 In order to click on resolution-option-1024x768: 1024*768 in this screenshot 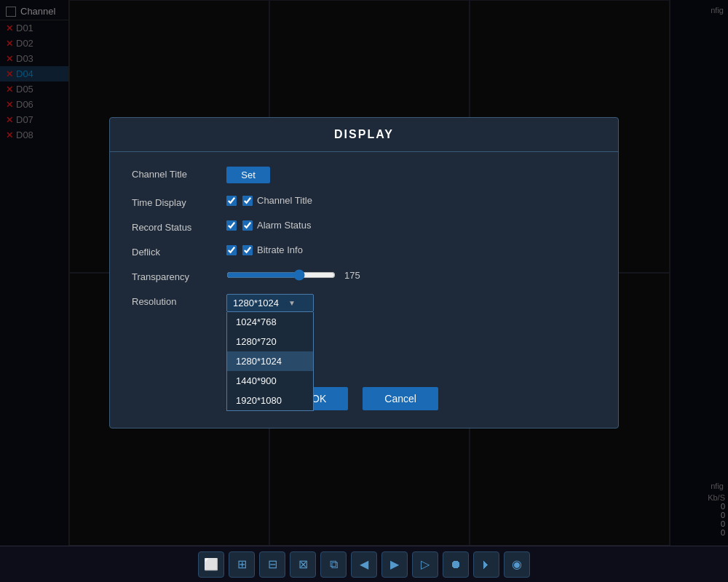, I will do `click(270, 322)`.